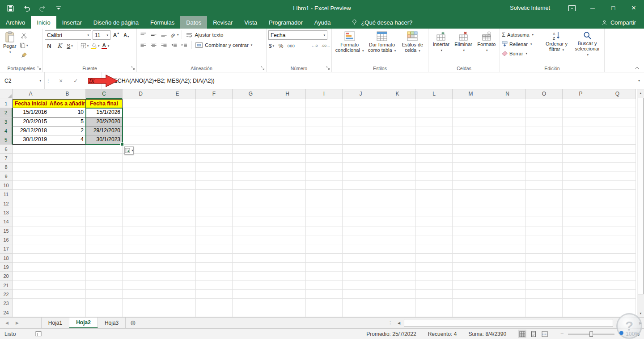 The width and height of the screenshot is (644, 339). What do you see at coordinates (251, 222) in the screenshot?
I see `cell-G14` at bounding box center [251, 222].